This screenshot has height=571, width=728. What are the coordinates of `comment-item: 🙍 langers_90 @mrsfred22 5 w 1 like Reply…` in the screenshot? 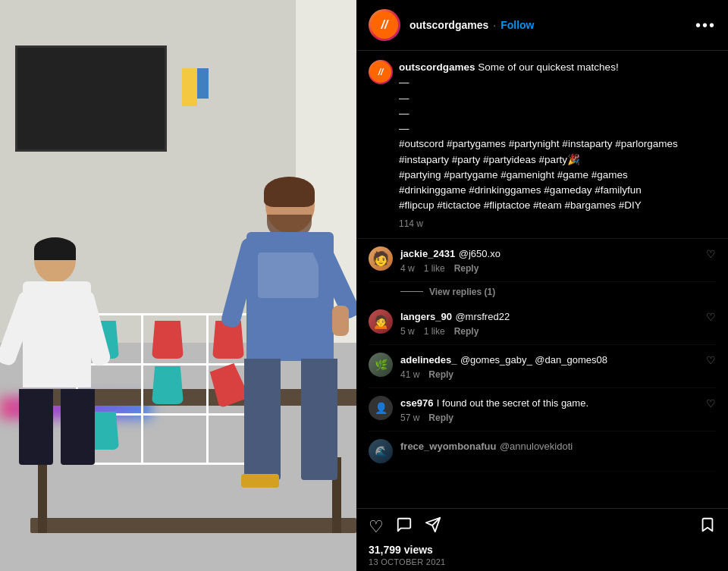 It's located at (542, 323).